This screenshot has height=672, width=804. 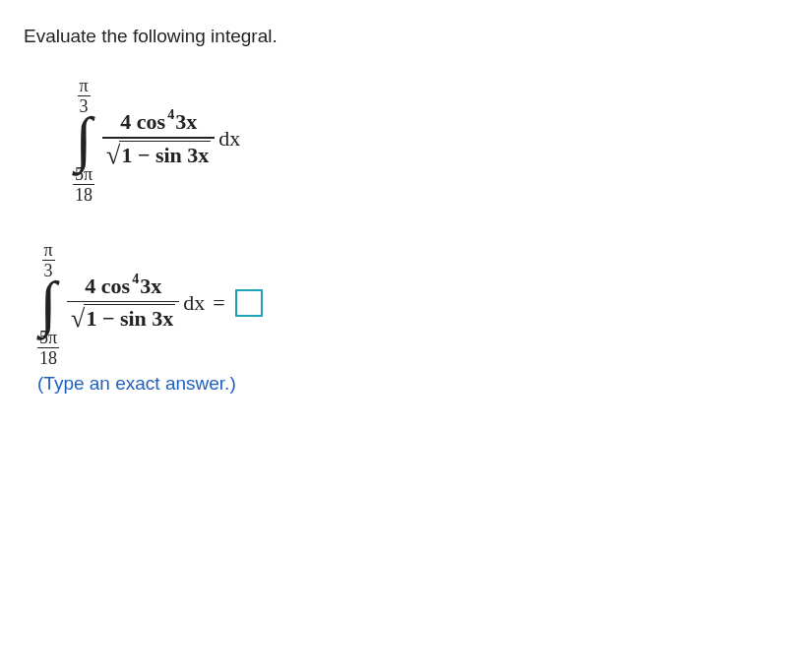 What do you see at coordinates (402, 36) in the screenshot?
I see `problem-prompt: Evaluate the following integral.` at bounding box center [402, 36].